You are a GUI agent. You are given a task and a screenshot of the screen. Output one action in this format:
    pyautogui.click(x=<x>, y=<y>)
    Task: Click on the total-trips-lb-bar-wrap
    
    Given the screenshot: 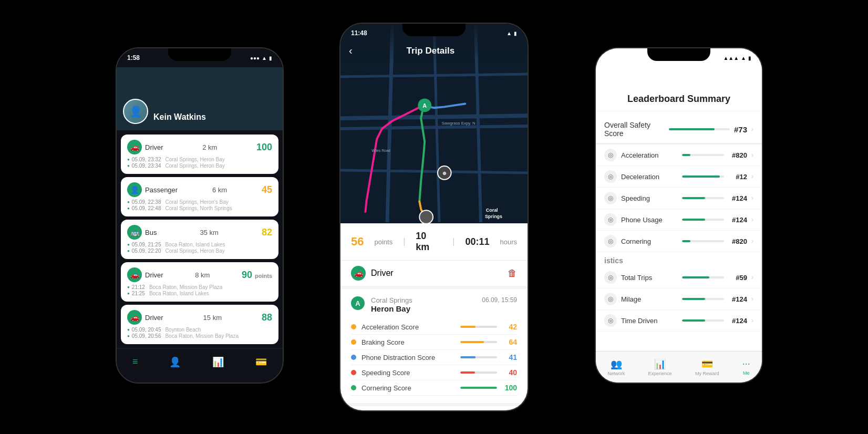 What is the action you would take?
    pyautogui.click(x=703, y=277)
    